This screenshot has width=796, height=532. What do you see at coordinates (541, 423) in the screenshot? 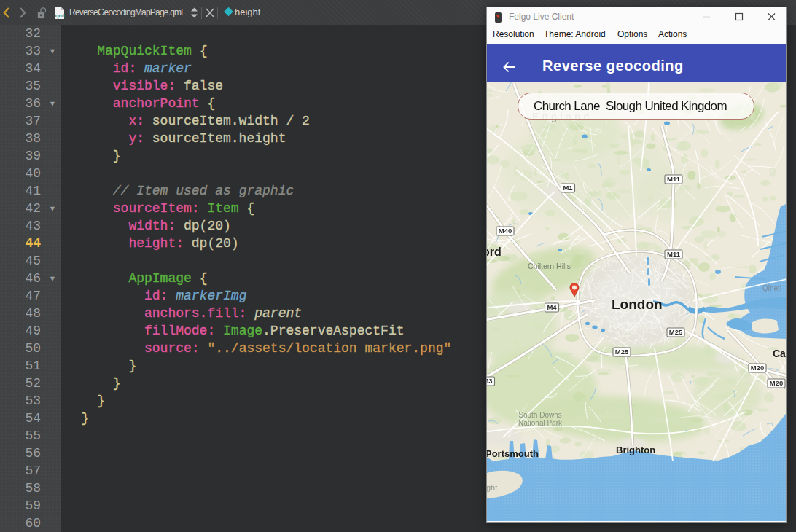
I see `svg-text: National Park` at bounding box center [541, 423].